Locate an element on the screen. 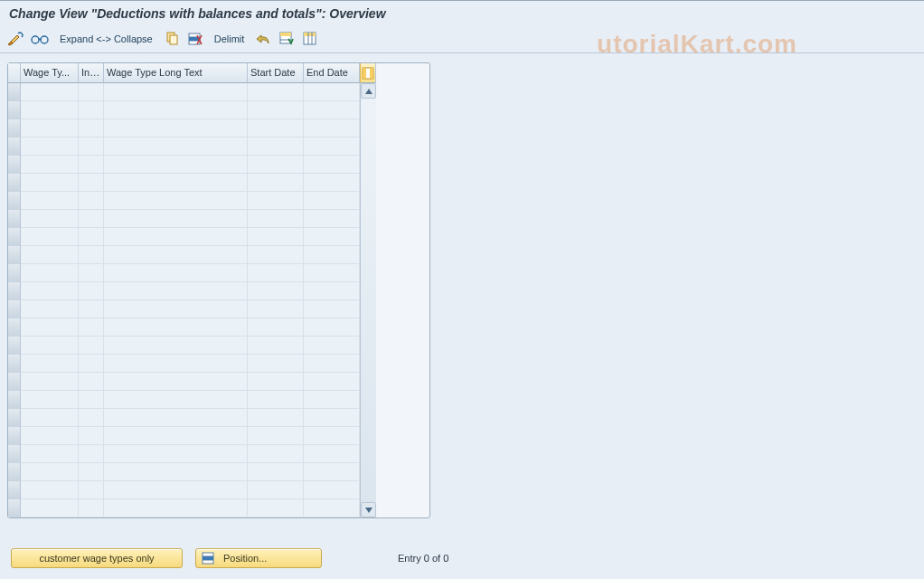  pencil-toggle-icon is located at coordinates (15, 39).